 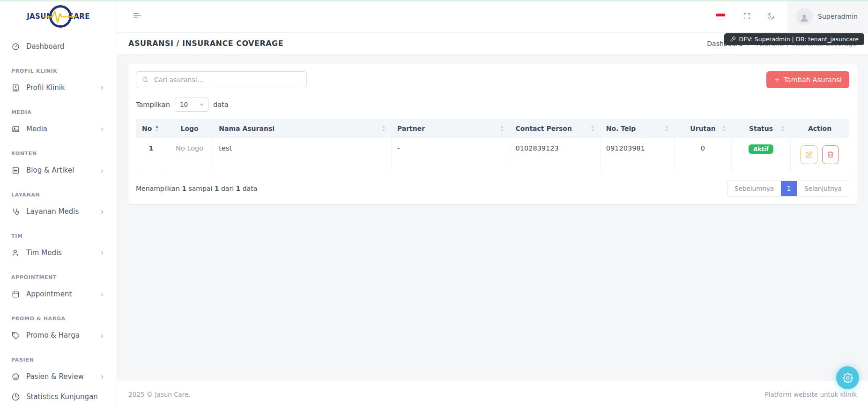 I want to click on column-header-urutan: Urutan, so click(x=703, y=128).